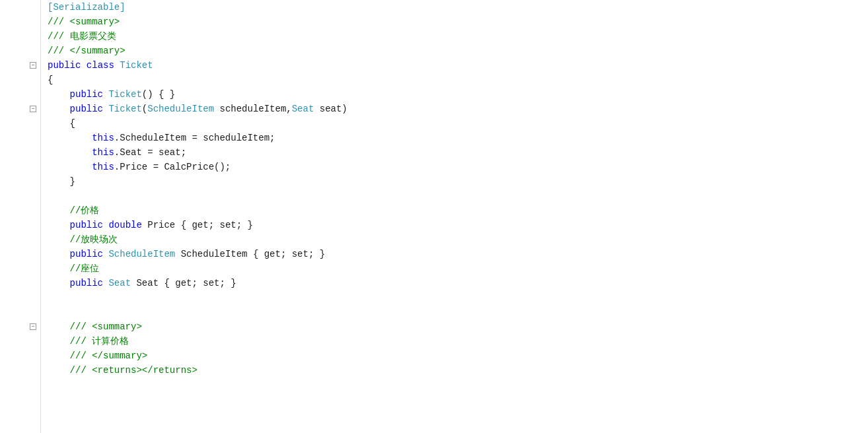 Image resolution: width=868 pixels, height=433 pixels. What do you see at coordinates (20, 327) in the screenshot?
I see `gutter-row-22: −` at bounding box center [20, 327].